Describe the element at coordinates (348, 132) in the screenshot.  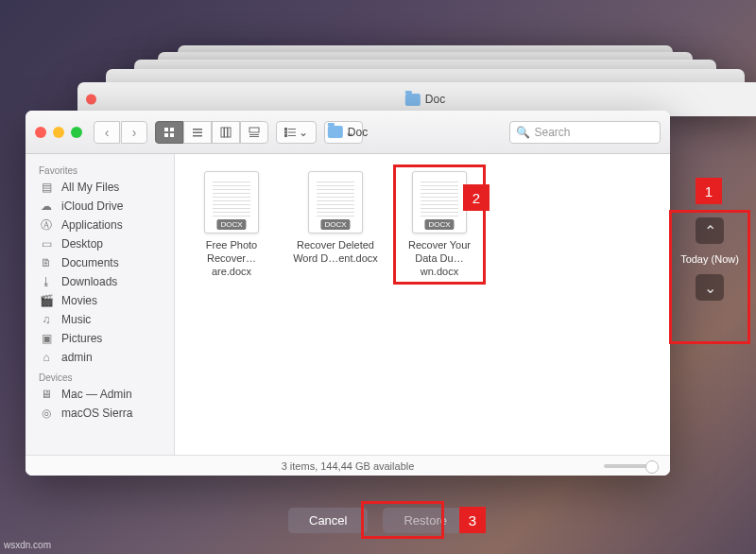
I see `titlebar: ‹ › ⌄ ✻⌄ 🔍Search Doc` at that location.